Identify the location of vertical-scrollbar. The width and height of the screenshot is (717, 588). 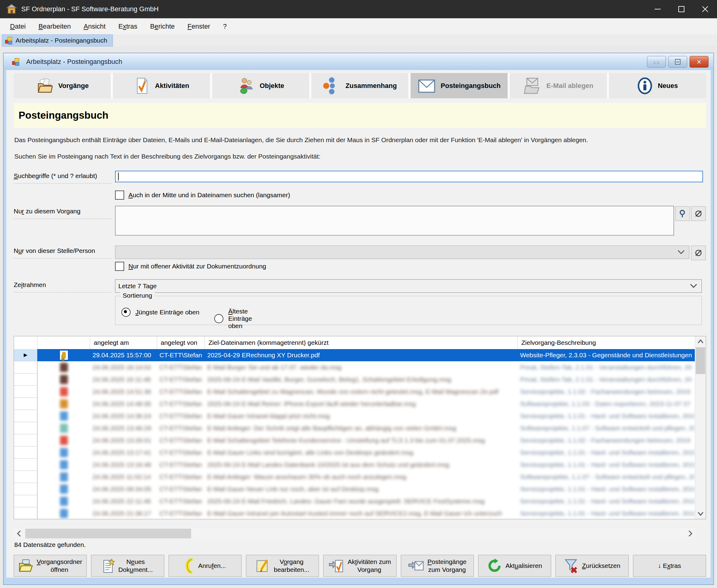
(700, 427).